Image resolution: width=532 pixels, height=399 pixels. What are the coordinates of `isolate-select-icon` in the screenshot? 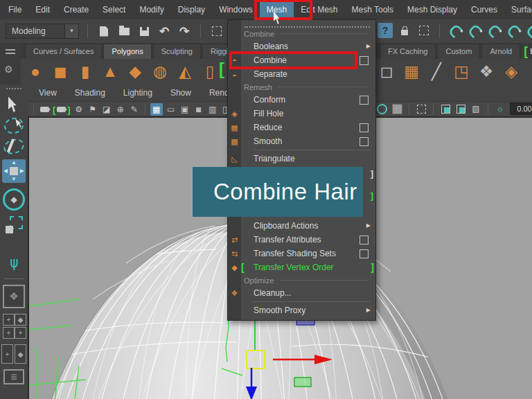 It's located at (445, 109).